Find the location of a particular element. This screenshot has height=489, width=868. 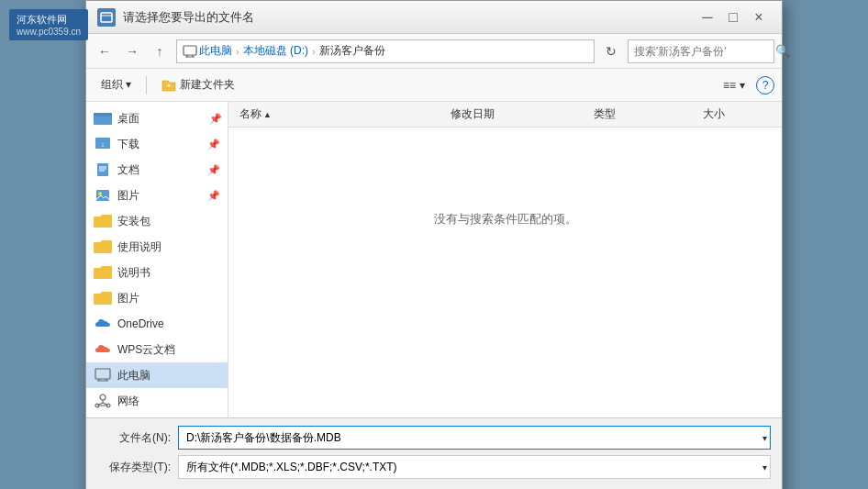

forward-button: → is located at coordinates (132, 51).